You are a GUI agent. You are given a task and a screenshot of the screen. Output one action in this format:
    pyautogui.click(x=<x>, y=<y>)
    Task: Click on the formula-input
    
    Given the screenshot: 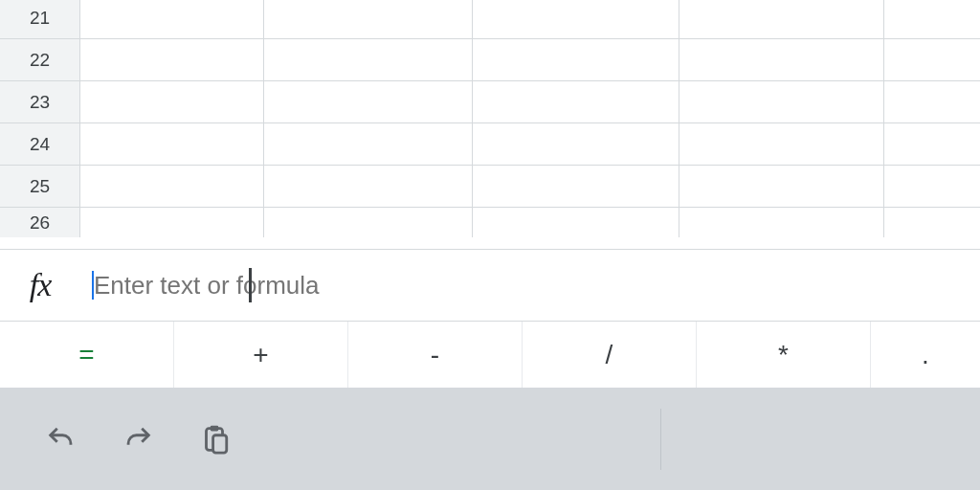 What is the action you would take?
    pyautogui.click(x=536, y=285)
    